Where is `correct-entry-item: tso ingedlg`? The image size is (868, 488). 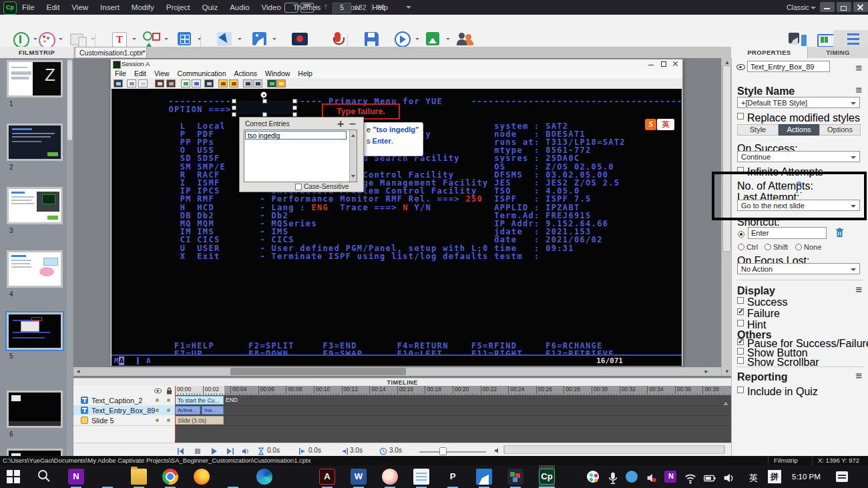 correct-entry-item: tso ingedlg is located at coordinates (296, 135).